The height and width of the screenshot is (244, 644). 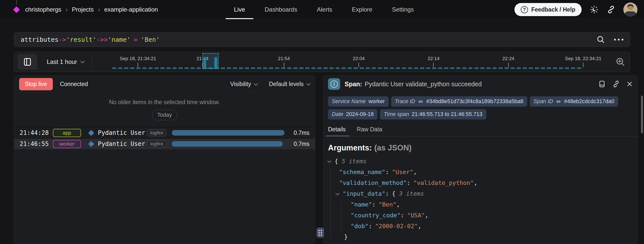 I want to click on arguments-title: Arguments:, so click(x=350, y=148).